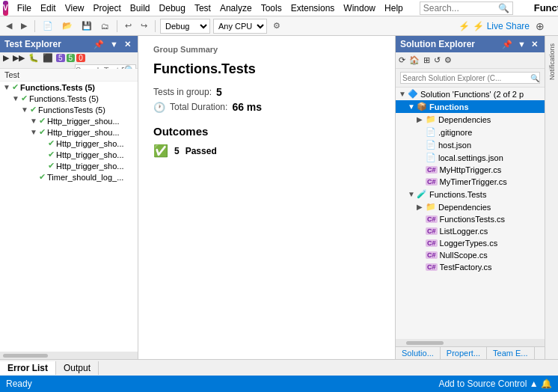 This screenshot has height=392, width=558. What do you see at coordinates (534, 45) in the screenshot?
I see `se-close-button: ✕` at bounding box center [534, 45].